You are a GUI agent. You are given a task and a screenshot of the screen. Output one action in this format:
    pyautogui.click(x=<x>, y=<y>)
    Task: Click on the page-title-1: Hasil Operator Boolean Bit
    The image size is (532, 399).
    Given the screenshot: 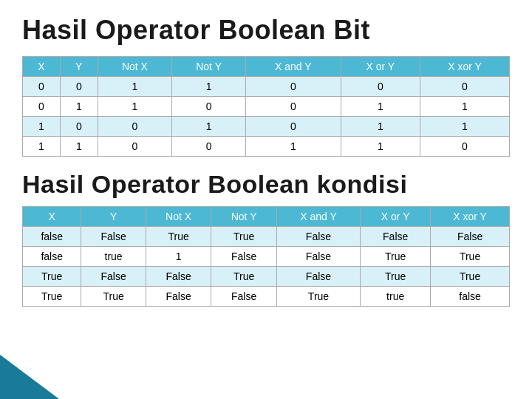 What is the action you would take?
    pyautogui.click(x=266, y=30)
    